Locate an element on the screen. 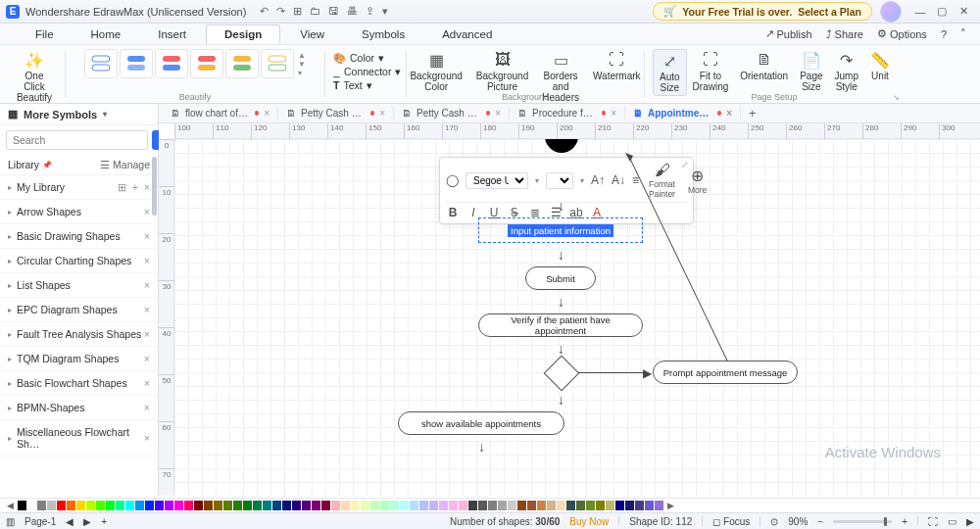  zoom-out-icon: − is located at coordinates (820, 521).